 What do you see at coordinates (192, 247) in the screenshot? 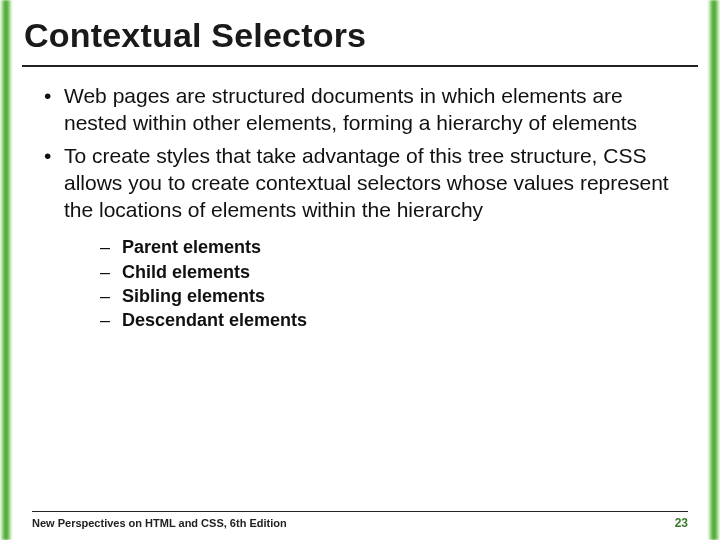
I see `sub-bullet-text: Parent elements` at bounding box center [192, 247].